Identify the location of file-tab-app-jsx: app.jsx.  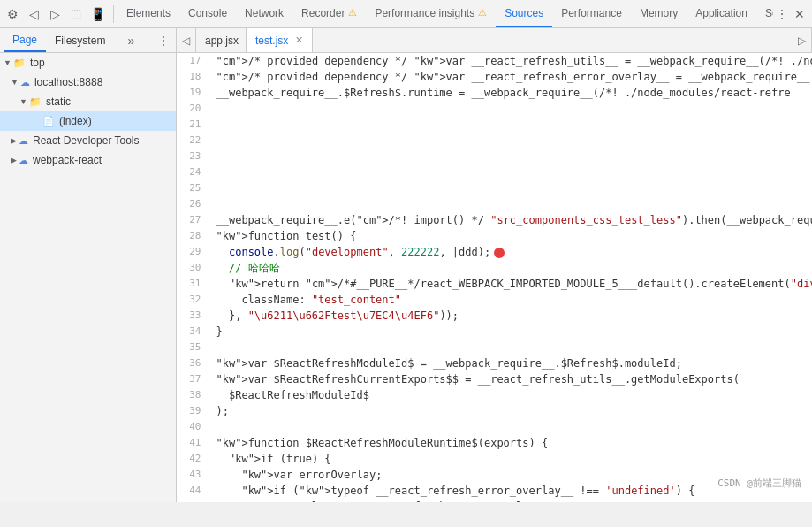
(221, 41).